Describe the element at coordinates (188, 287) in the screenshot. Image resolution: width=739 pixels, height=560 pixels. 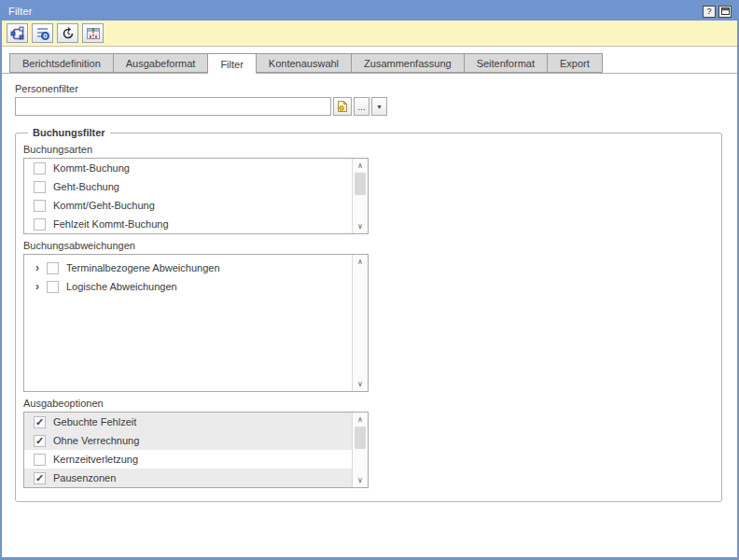
I see `tree-item: › Logische Abweichungen` at that location.